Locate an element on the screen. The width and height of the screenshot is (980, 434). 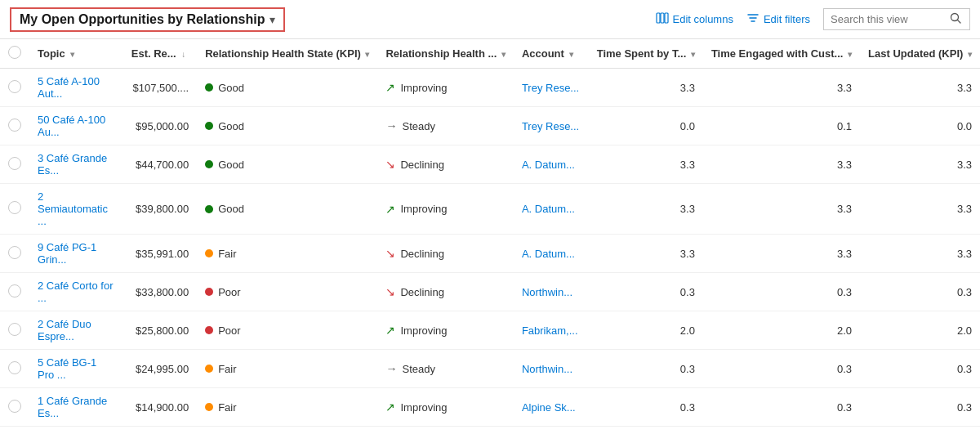
topic-link: 2 Café Duo Espre... is located at coordinates (65, 330).